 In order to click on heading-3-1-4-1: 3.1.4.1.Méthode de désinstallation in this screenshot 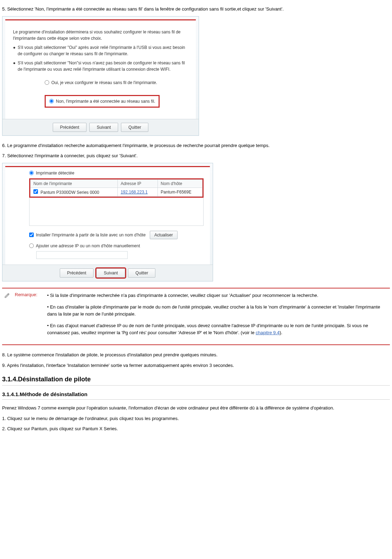, I will do `click(196, 394)`.